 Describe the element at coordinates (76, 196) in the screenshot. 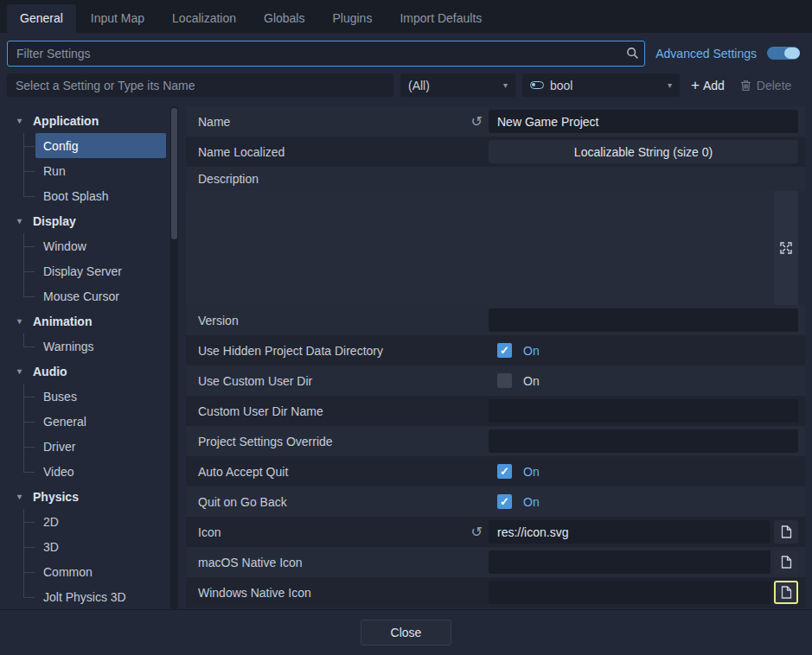

I see `tree-item-label: Boot Splash` at that location.